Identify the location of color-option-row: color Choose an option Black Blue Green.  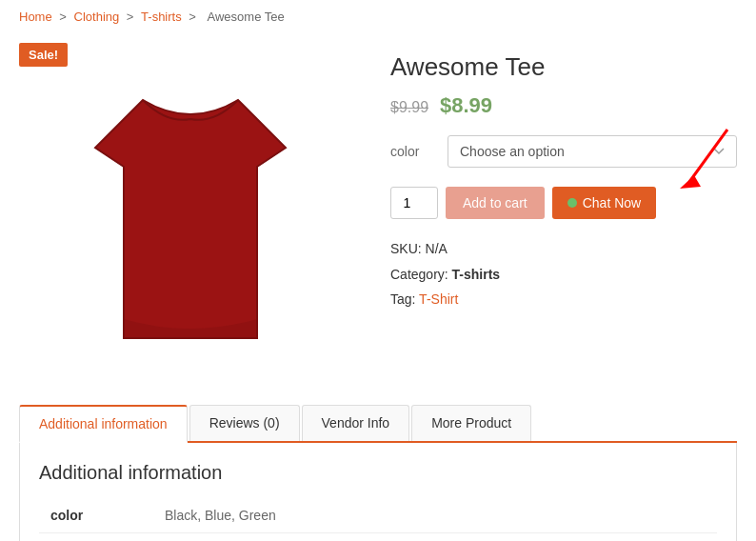
(564, 151).